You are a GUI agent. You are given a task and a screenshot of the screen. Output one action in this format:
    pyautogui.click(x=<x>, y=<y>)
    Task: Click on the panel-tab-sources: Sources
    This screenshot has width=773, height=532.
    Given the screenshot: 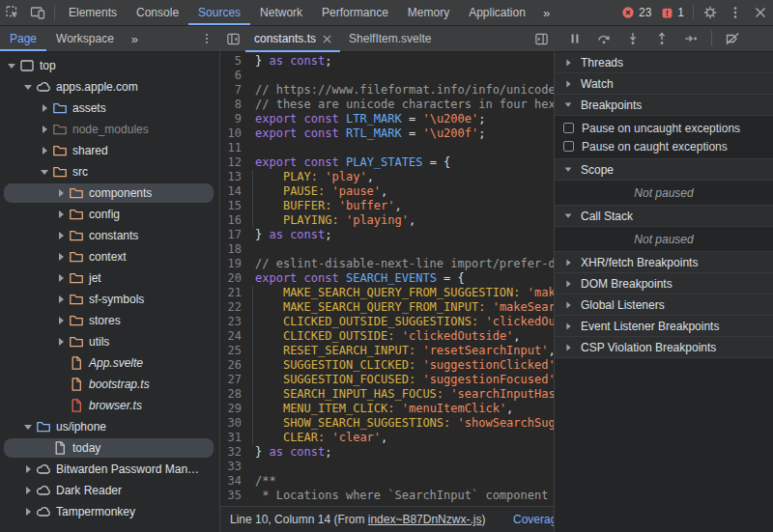 What is the action you would take?
    pyautogui.click(x=219, y=13)
    